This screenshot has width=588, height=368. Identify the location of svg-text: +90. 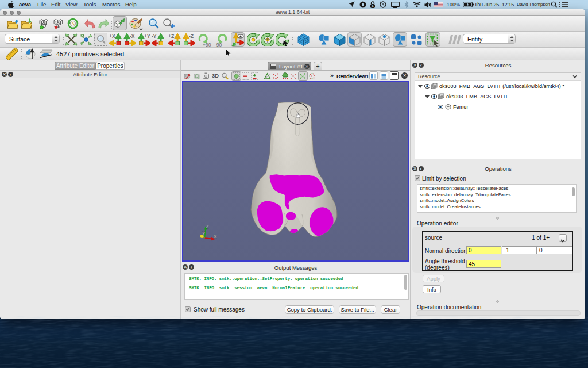
(207, 45).